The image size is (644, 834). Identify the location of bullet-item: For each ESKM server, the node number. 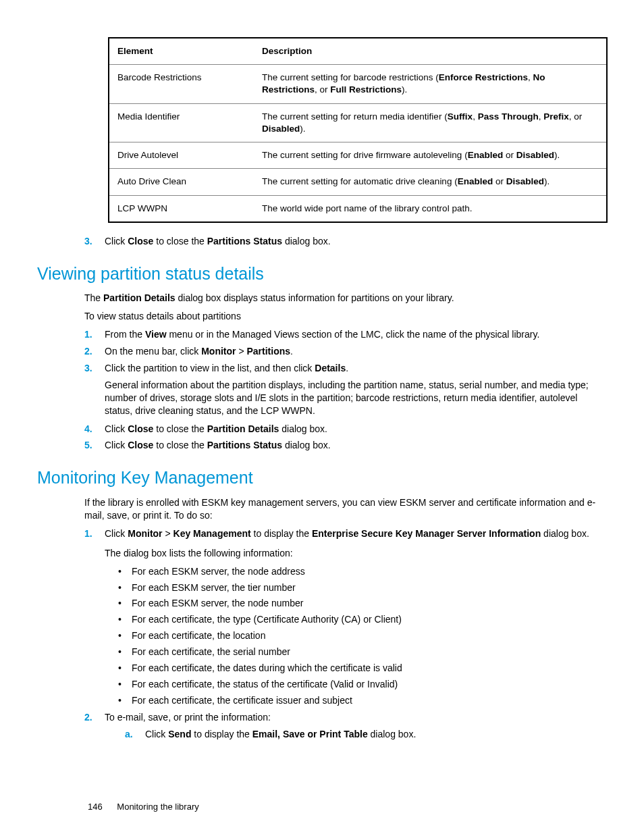
(359, 604).